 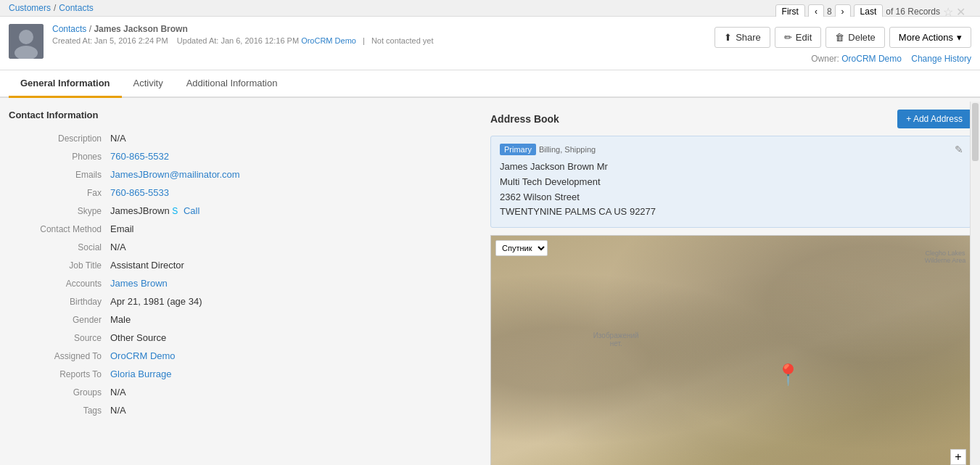 I want to click on map-zoom-controls: + −, so click(x=958, y=457).